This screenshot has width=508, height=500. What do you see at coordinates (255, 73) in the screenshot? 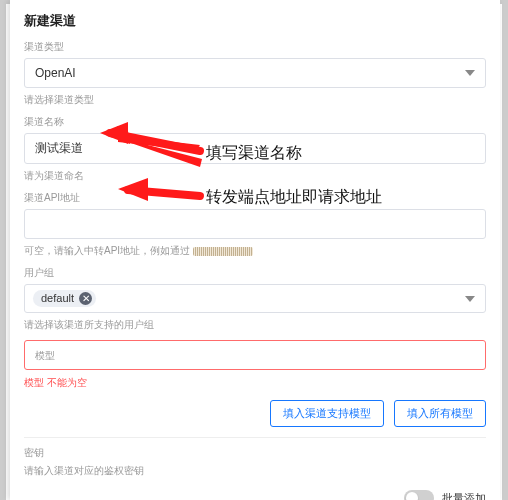
I see `type-select: OpenAI` at bounding box center [255, 73].